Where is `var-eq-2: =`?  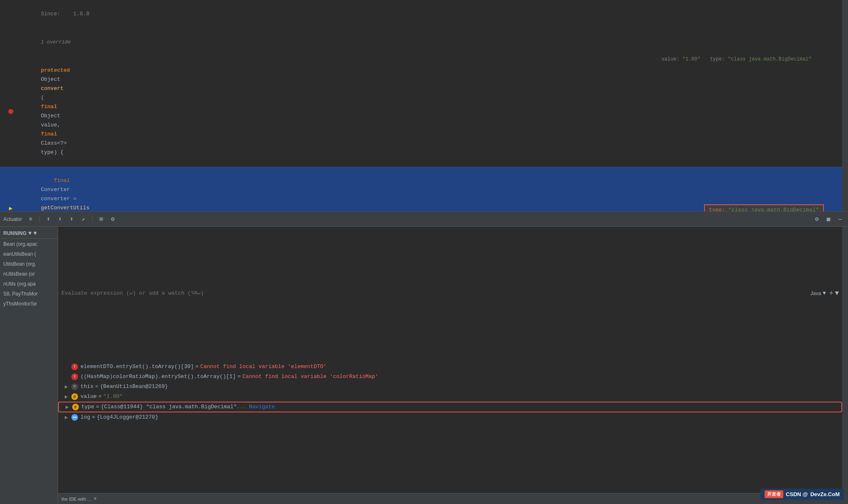
var-eq-2: = is located at coordinates (239, 376).